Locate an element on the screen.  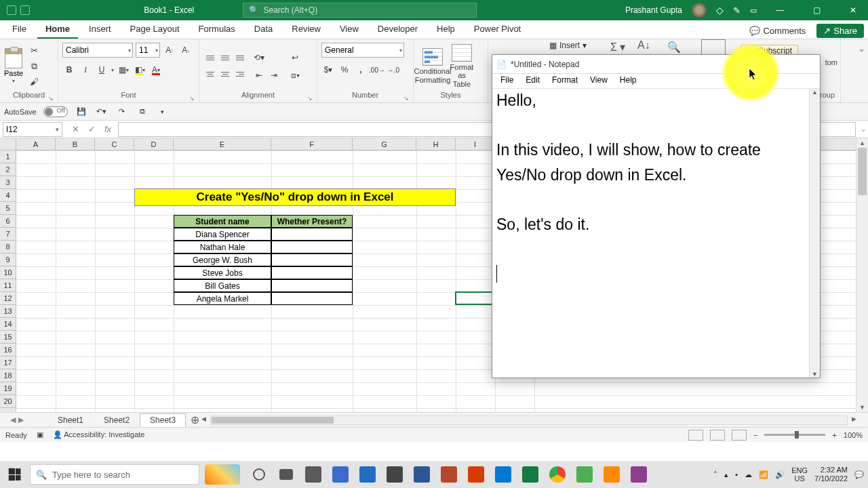
row-header: 2 is located at coordinates (8, 169).